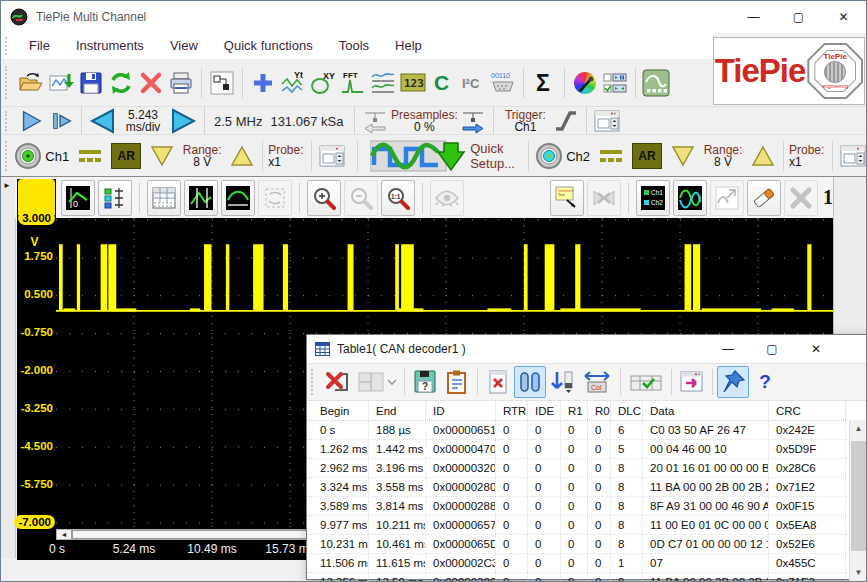 The height and width of the screenshot is (582, 867). What do you see at coordinates (816, 350) in the screenshot?
I see `table-close-button: ✕` at bounding box center [816, 350].